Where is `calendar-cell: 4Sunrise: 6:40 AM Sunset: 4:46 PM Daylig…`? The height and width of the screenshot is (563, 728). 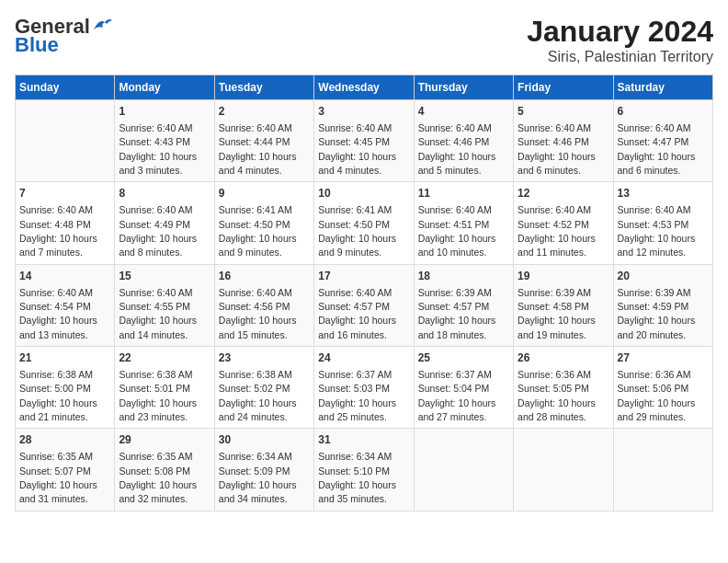 calendar-cell: 4Sunrise: 6:40 AM Sunset: 4:46 PM Daylig… is located at coordinates (463, 142).